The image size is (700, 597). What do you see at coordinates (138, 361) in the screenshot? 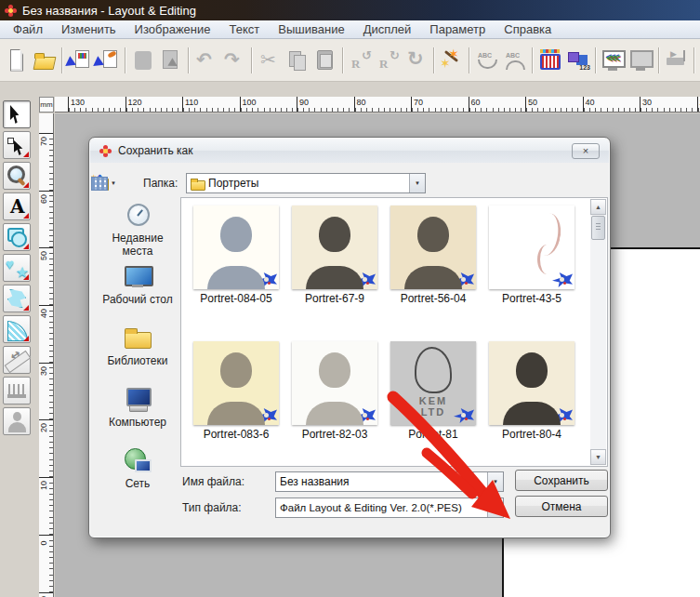
I see `place-label: Библиотеки` at bounding box center [138, 361].